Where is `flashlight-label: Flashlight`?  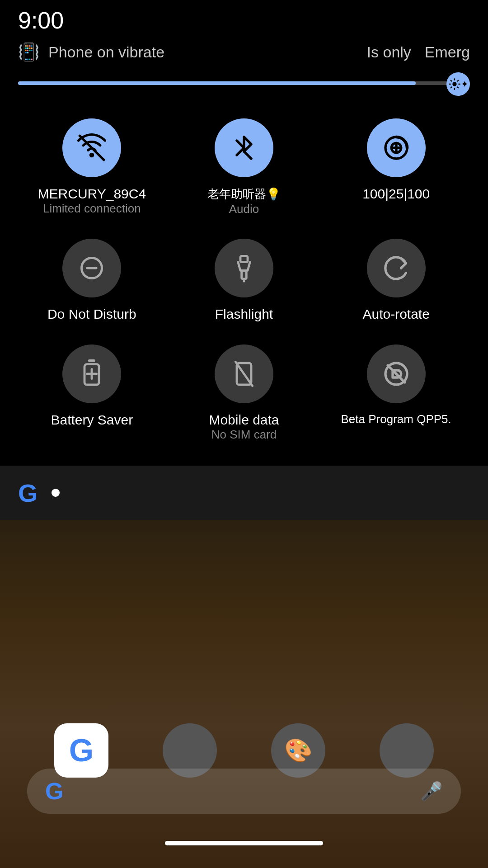
flashlight-label: Flashlight is located at coordinates (244, 314).